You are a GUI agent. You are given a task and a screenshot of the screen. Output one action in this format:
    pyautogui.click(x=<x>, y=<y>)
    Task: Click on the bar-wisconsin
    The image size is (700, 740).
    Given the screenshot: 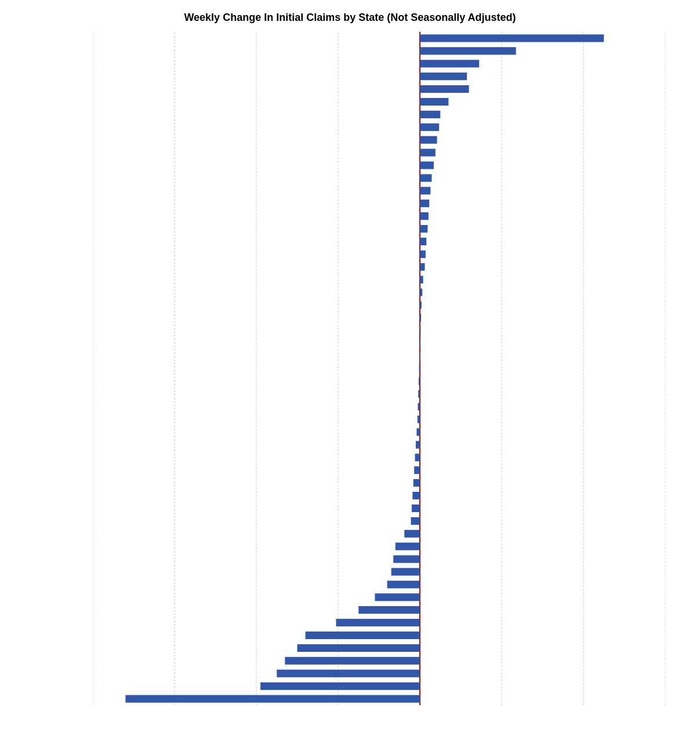 What is the action you would take?
    pyautogui.click(x=427, y=165)
    